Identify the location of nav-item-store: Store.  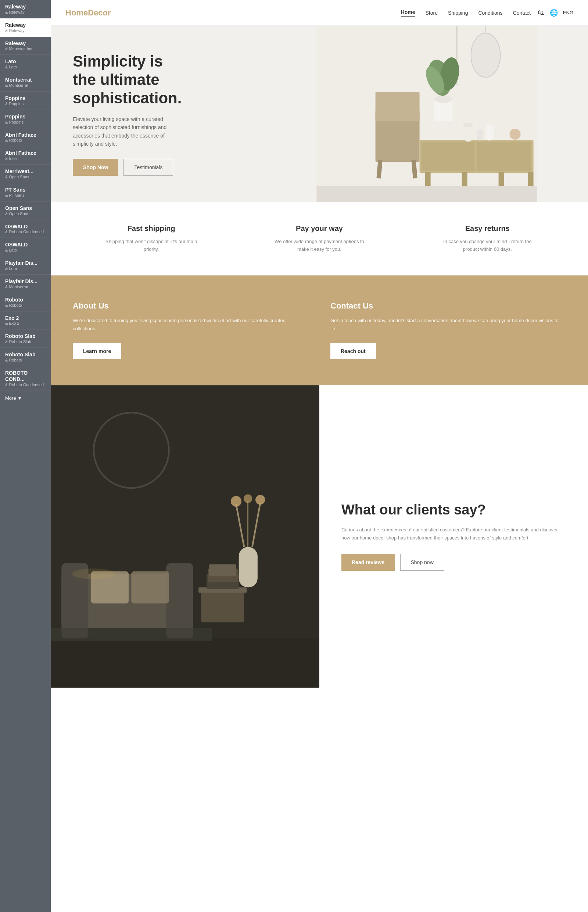
(431, 13).